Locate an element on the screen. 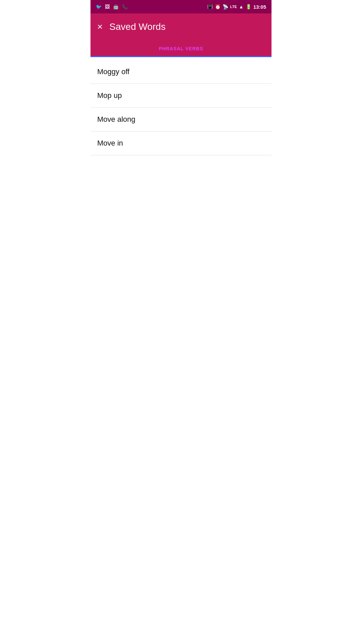 Image resolution: width=362 pixels, height=644 pixels. status-bar-icons-right: 📳 ⏰ 📡 LTE ▲ 🔋 13:05 is located at coordinates (237, 7).